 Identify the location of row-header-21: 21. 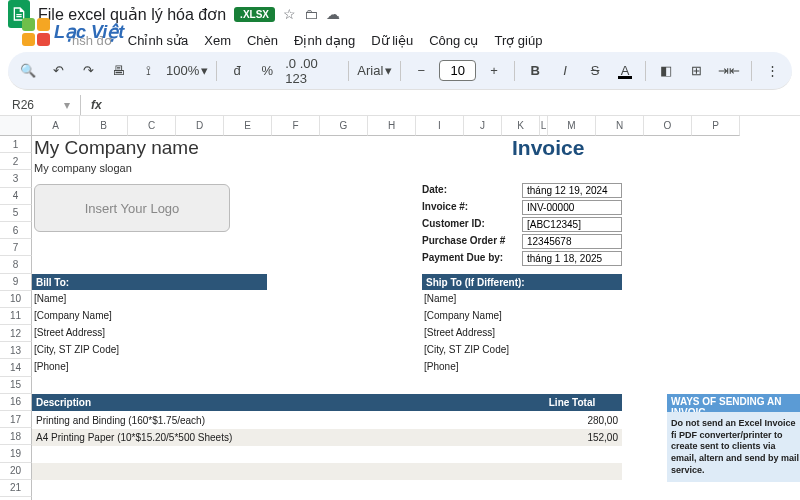
(16, 488).